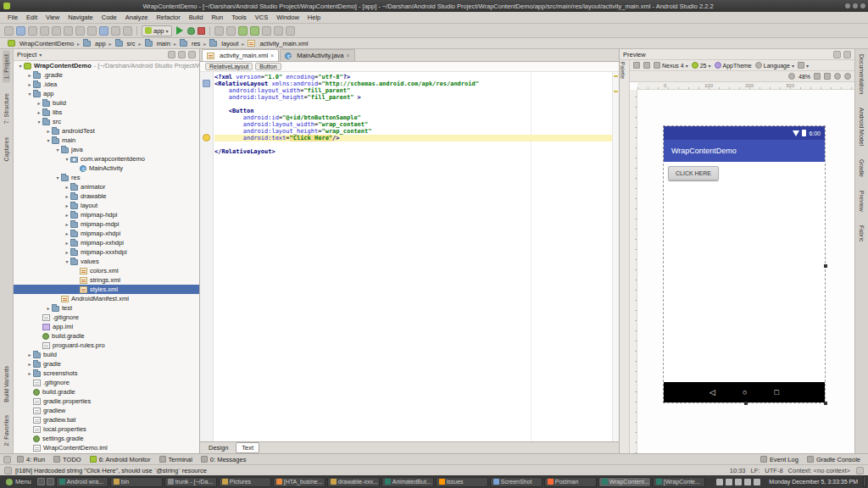 The width and height of the screenshot is (868, 488). I want to click on tree-item: WrapContentDemo.iml, so click(107, 447).